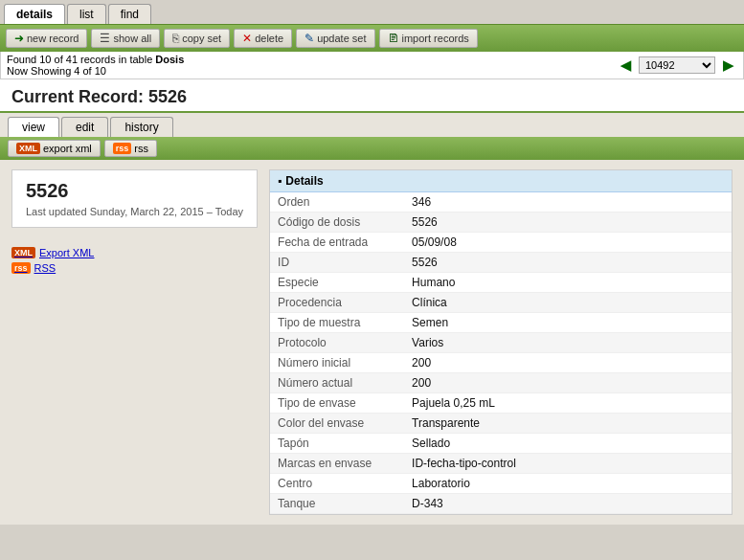 Image resolution: width=744 pixels, height=560 pixels. Describe the element at coordinates (308, 71) in the screenshot. I see `showing-text: Now Showing 4 of 10` at that location.